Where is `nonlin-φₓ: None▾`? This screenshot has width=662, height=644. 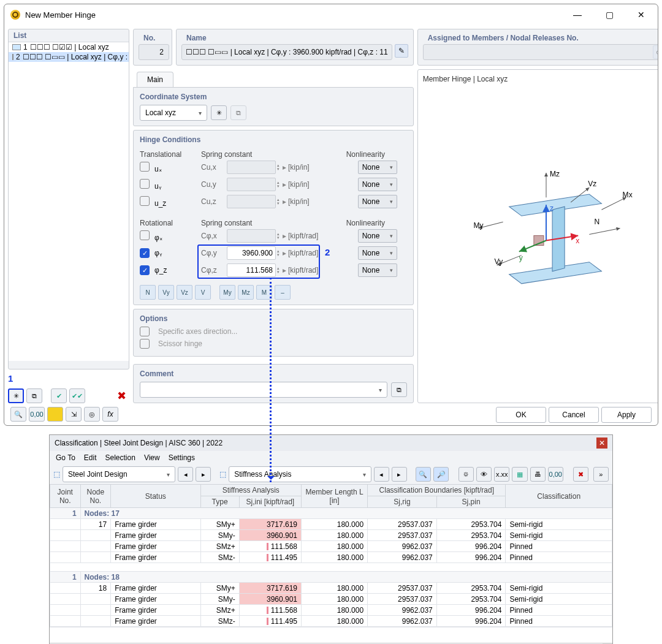 nonlin-φₓ: None▾ is located at coordinates (378, 236).